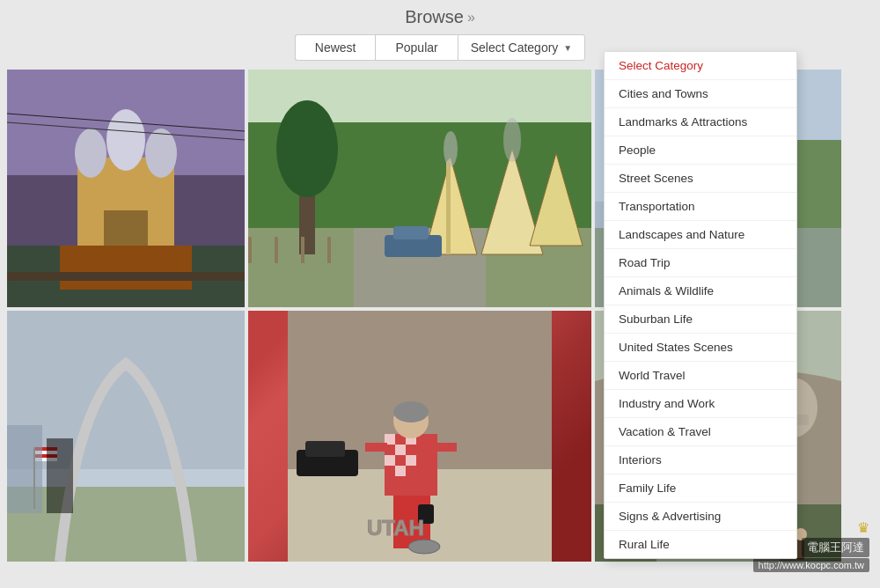  Describe the element at coordinates (472, 18) in the screenshot. I see `browse-arrows: »` at that location.